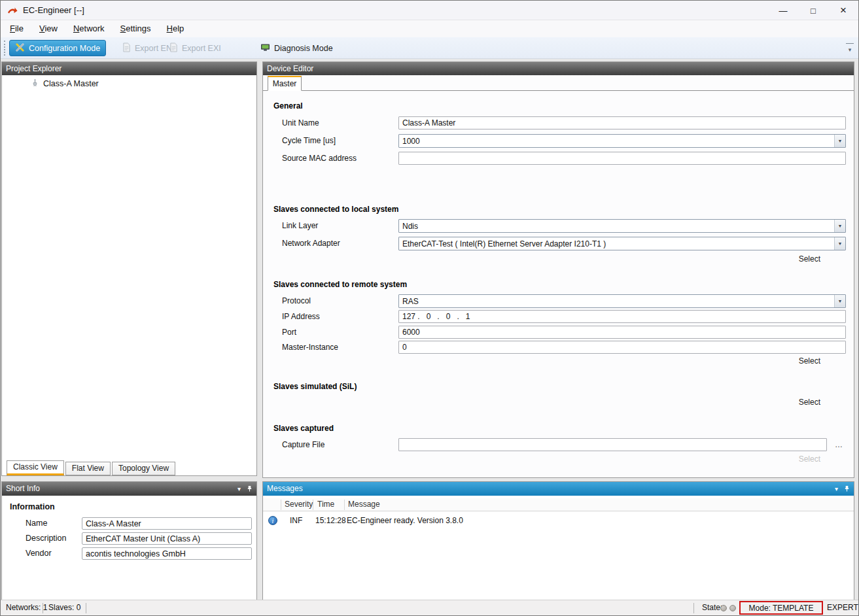 Image resolution: width=859 pixels, height=616 pixels. Describe the element at coordinates (130, 468) in the screenshot. I see `view-tab-strip: Classic View Flat View Topology View` at that location.